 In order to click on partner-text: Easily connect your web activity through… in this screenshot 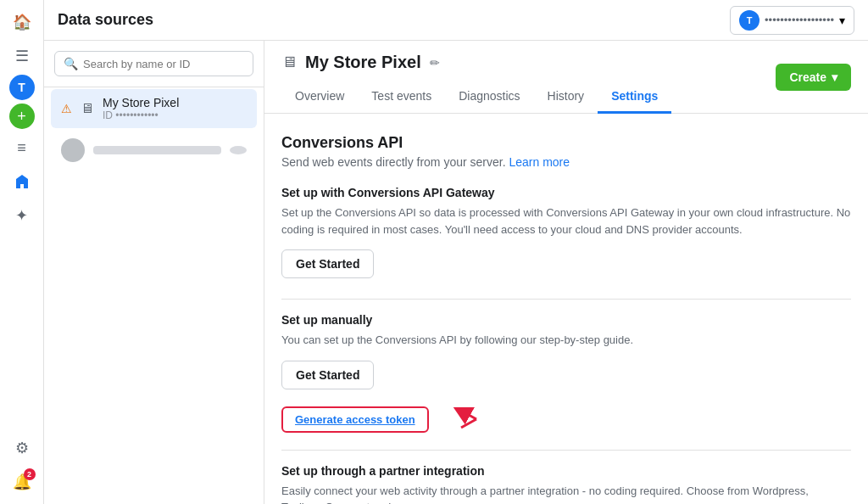, I will do `click(566, 494)`.